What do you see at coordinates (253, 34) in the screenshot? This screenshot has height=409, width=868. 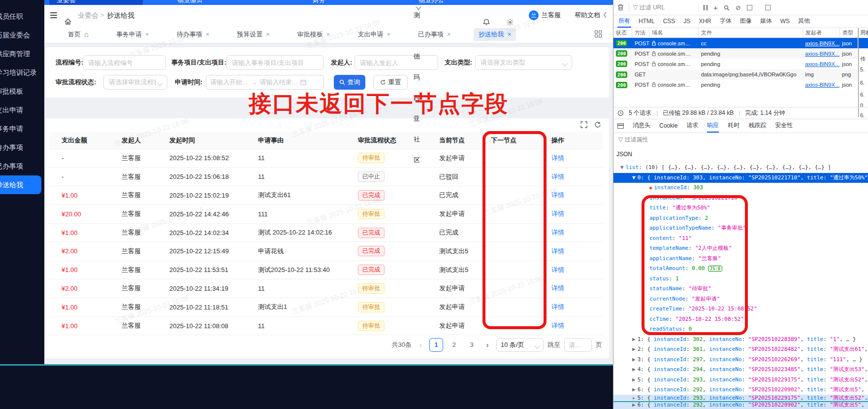 I see `tab: 预算设置 ⌂ ×` at bounding box center [253, 34].